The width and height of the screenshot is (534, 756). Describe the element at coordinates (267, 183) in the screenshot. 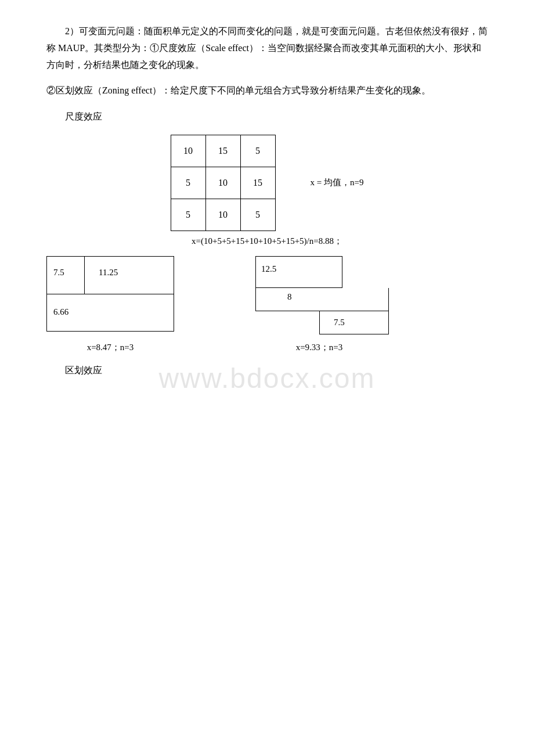

I see `grid-area: 10155510155105 x = 均值，n=9` at that location.